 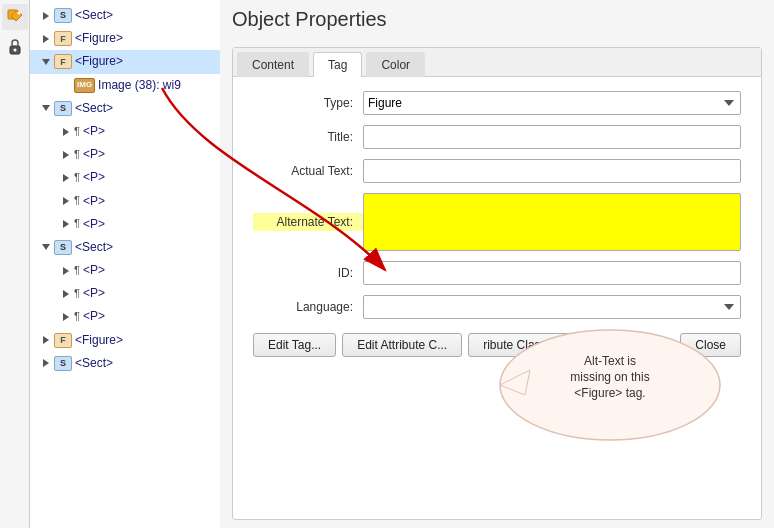 What do you see at coordinates (94, 108) in the screenshot?
I see `tree-label-sect2: <Sect>` at bounding box center [94, 108].